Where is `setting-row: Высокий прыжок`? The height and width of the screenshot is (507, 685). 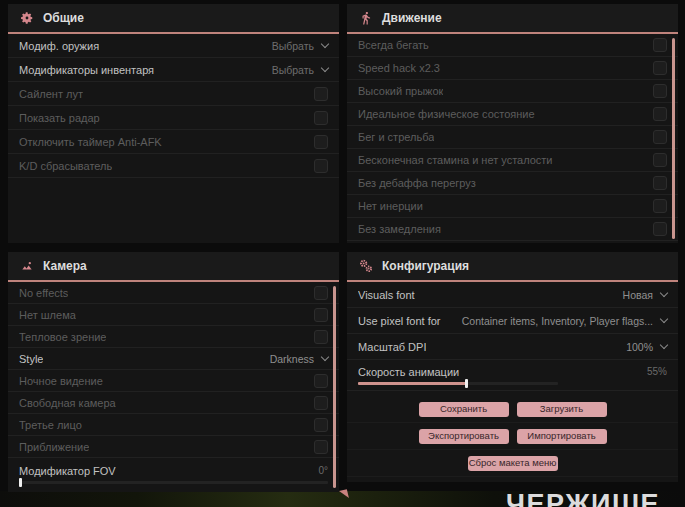
setting-row: Высокий прыжок is located at coordinates (512, 92).